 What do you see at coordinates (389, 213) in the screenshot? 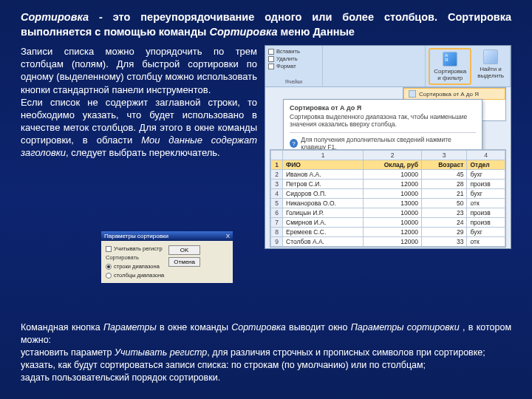
I see `table-row: 6Голицын И.Р.1000023произв` at bounding box center [389, 213].